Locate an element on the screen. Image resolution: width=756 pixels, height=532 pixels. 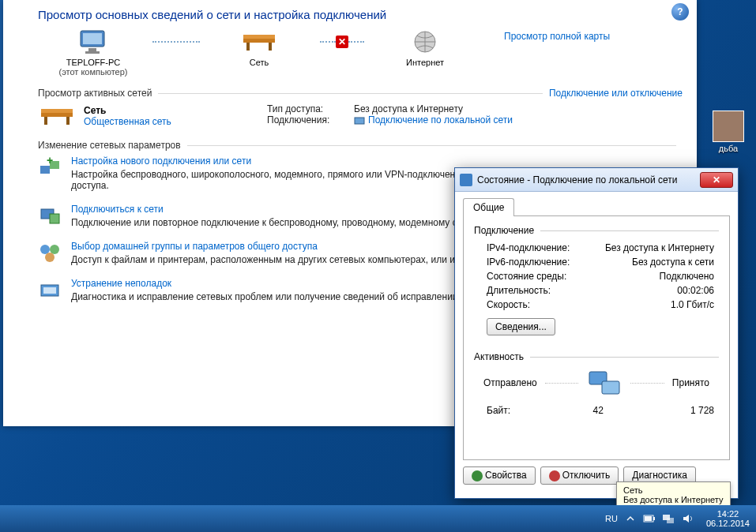
connection-link: Подключение по локальной сети is located at coordinates (441, 120).